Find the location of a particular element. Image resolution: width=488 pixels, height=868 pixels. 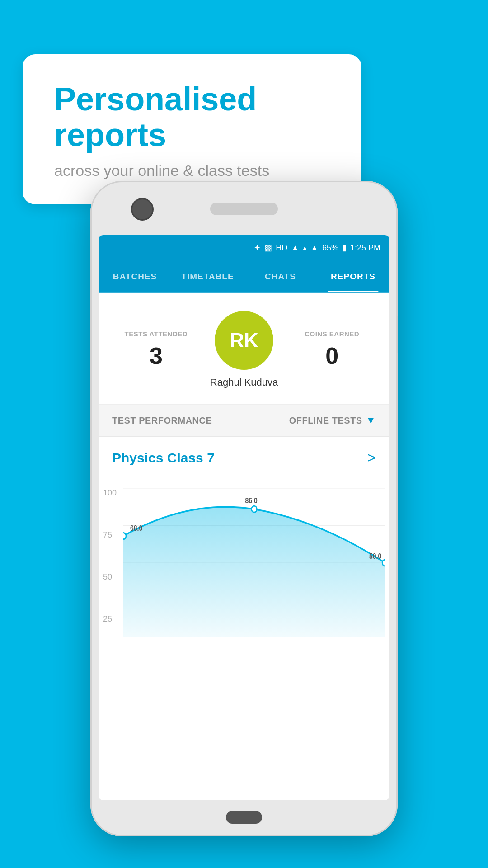

label-2: 50.0 is located at coordinates (375, 556).